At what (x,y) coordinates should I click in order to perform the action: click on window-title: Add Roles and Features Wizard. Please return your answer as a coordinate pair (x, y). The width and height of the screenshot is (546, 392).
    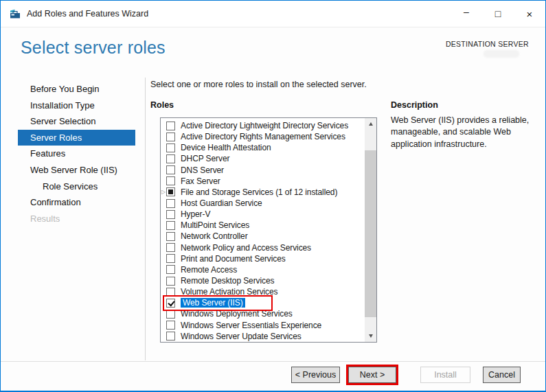
    Looking at the image, I should click on (88, 14).